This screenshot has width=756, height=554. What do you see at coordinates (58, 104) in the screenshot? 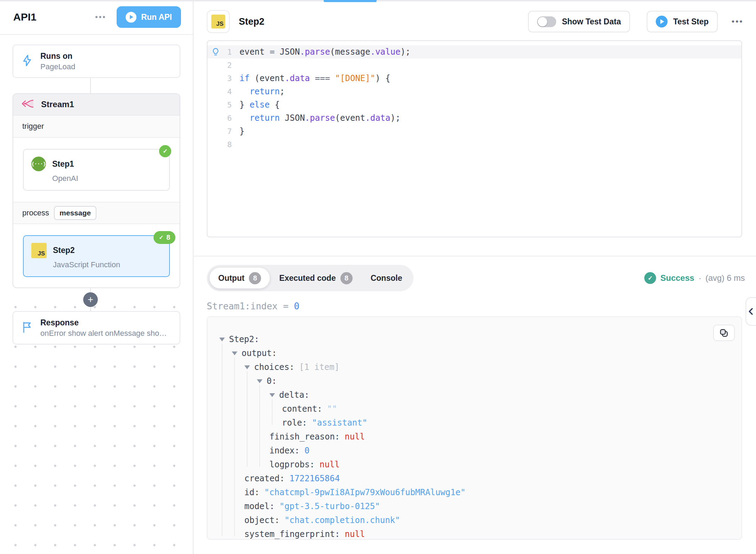
I see `stream-group-title: Stream1` at bounding box center [58, 104].